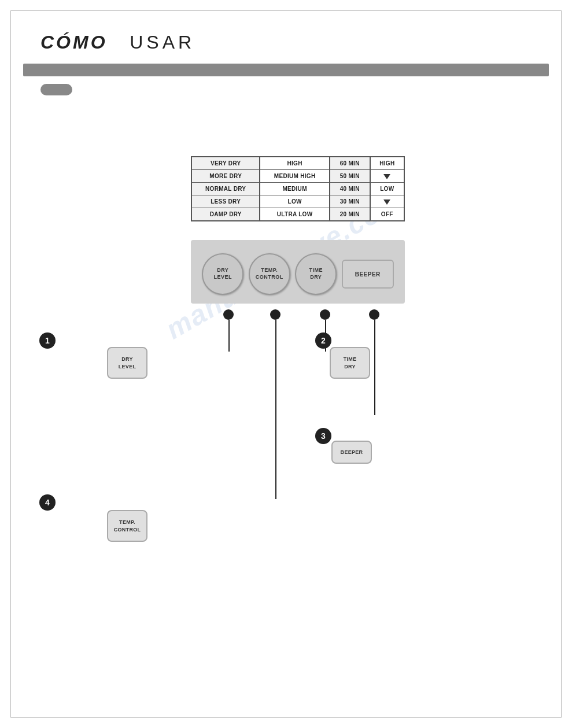 This screenshot has width=572, height=728. Describe the element at coordinates (350, 176) in the screenshot. I see `table-cell: 50 MIN` at that location.